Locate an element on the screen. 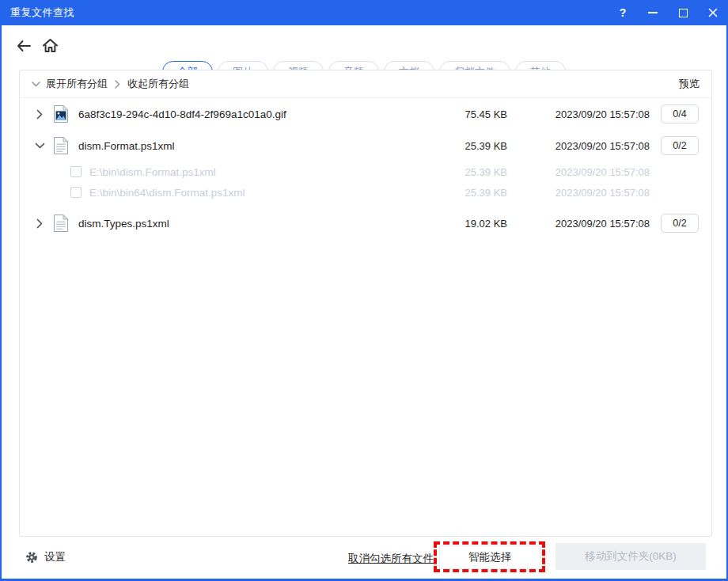 This screenshot has height=581, width=728. window-title: 重复文件查找 is located at coordinates (37, 13).